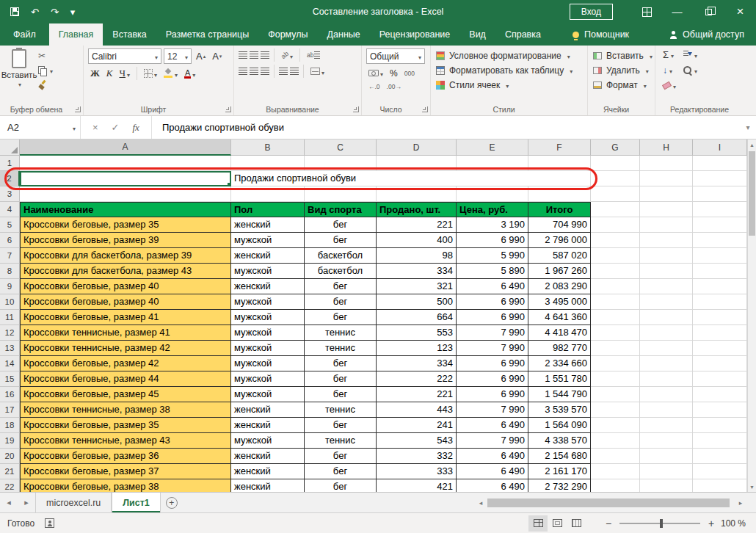 Image resolution: width=756 pixels, height=533 pixels. What do you see at coordinates (126, 410) in the screenshot?
I see `cell-A17: Кроссовки теннисные, размер 38` at bounding box center [126, 410].